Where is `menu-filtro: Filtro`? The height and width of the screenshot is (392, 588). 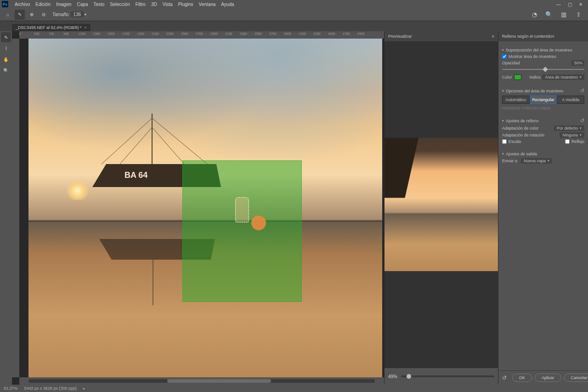
menu-filtro: Filtro is located at coordinates (141, 5).